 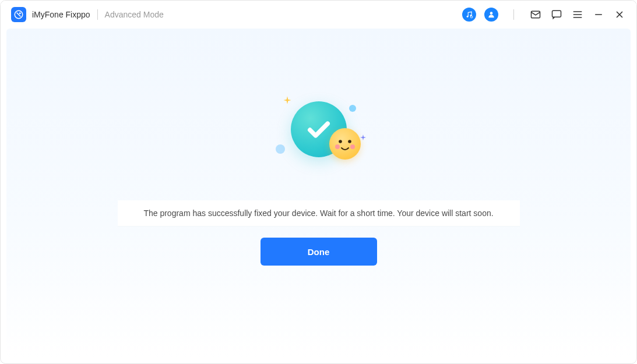 I want to click on success-graphic, so click(x=319, y=136).